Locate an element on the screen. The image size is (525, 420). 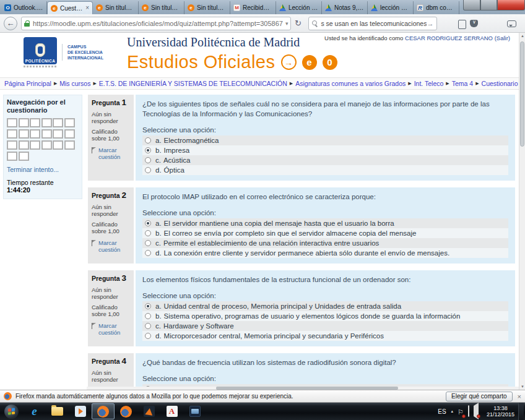
answer-option: c. Permite el establecimiento de una rel… is located at coordinates (326, 243).